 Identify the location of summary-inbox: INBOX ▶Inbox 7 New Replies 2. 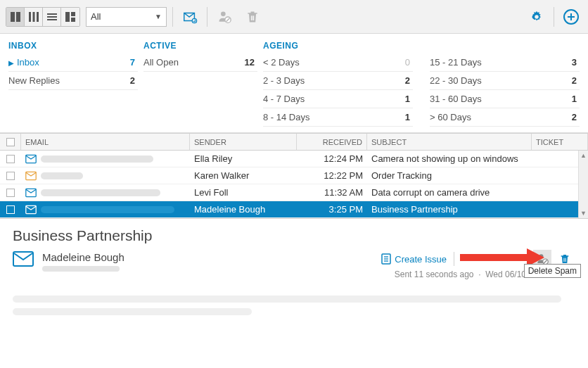
(73, 84).